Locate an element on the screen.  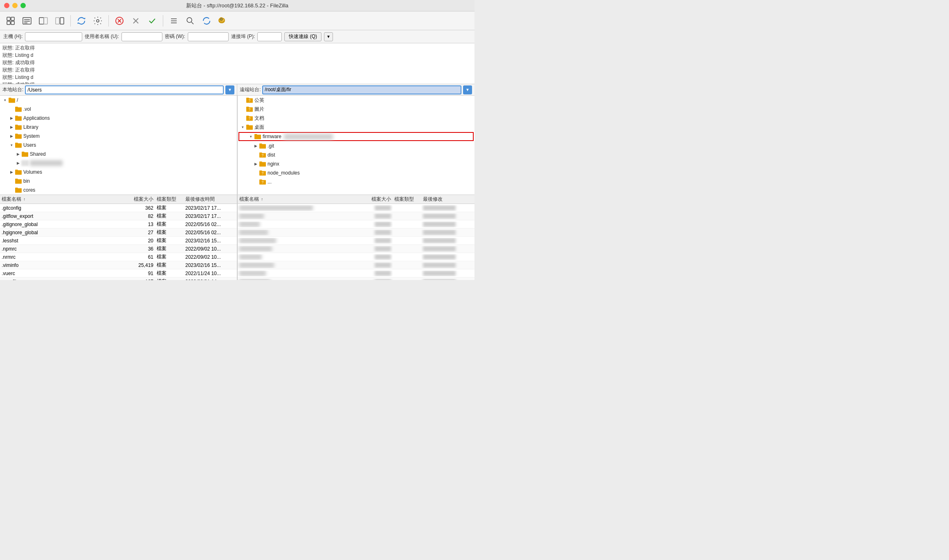
tree-toggle-users: ▾ is located at coordinates (11, 145).